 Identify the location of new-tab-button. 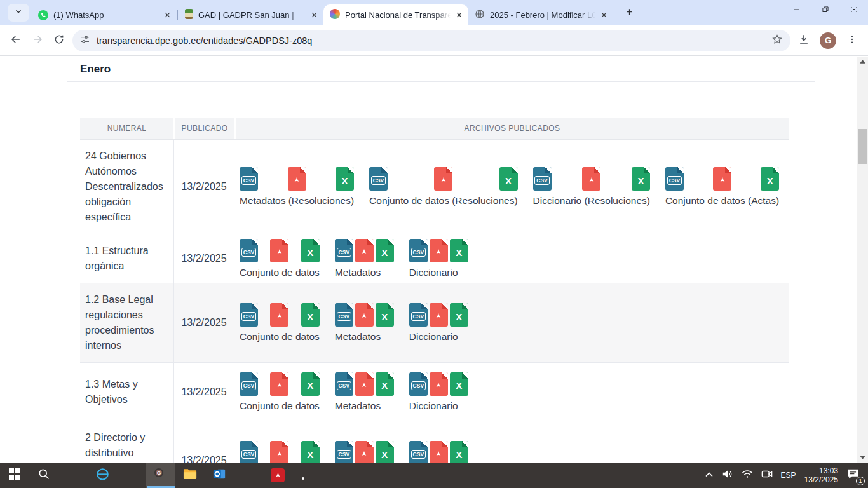
(629, 13).